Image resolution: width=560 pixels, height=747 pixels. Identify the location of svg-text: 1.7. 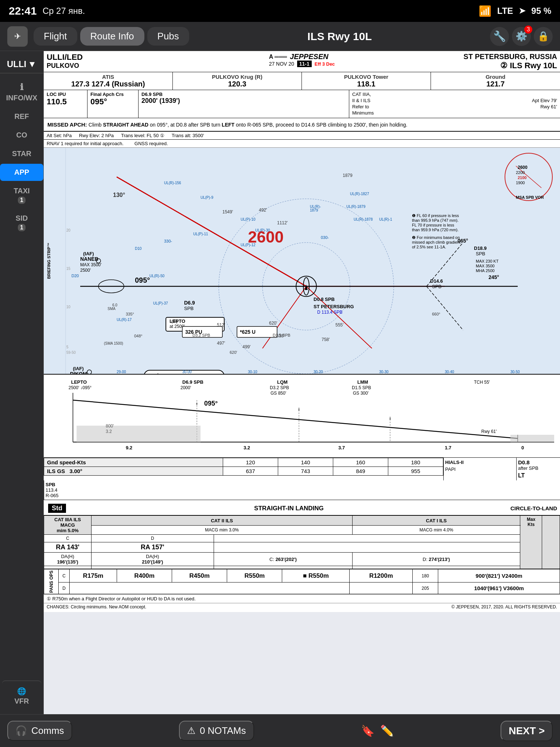
(448, 448).